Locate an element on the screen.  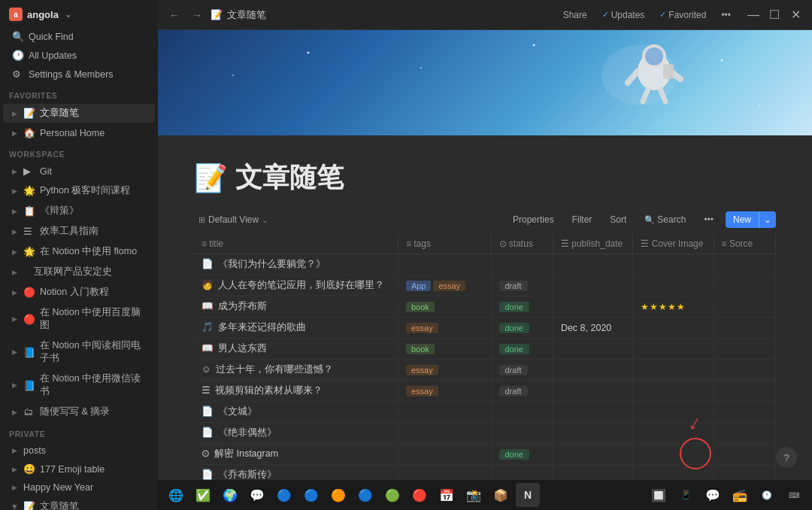
minimize-button: — is located at coordinates (753, 15).